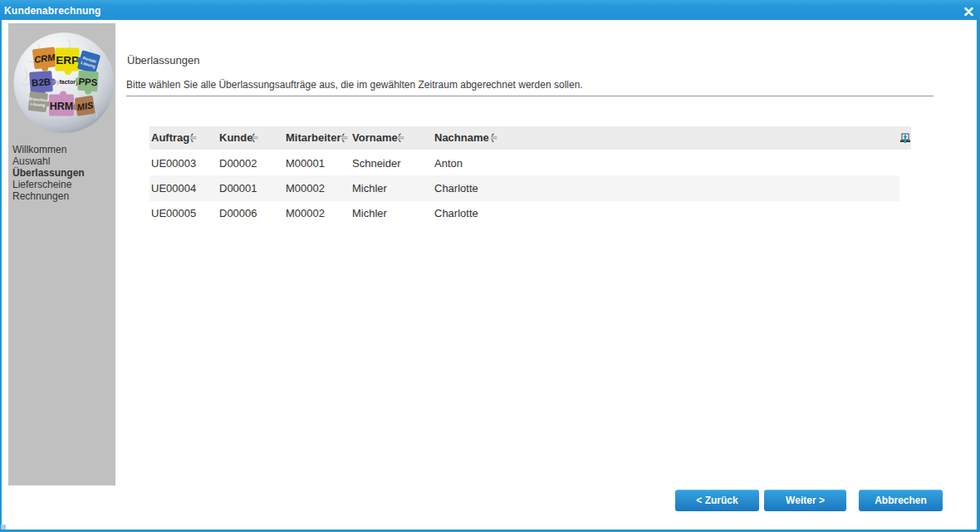  I want to click on svg-text: ERP, so click(67, 60).